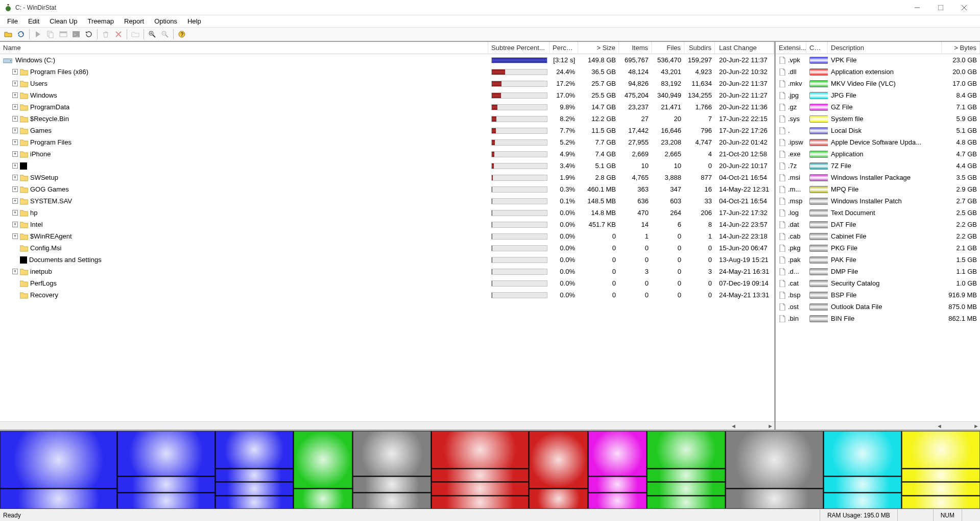 The height and width of the screenshot is (521, 980). I want to click on maximize-button, so click(941, 8).